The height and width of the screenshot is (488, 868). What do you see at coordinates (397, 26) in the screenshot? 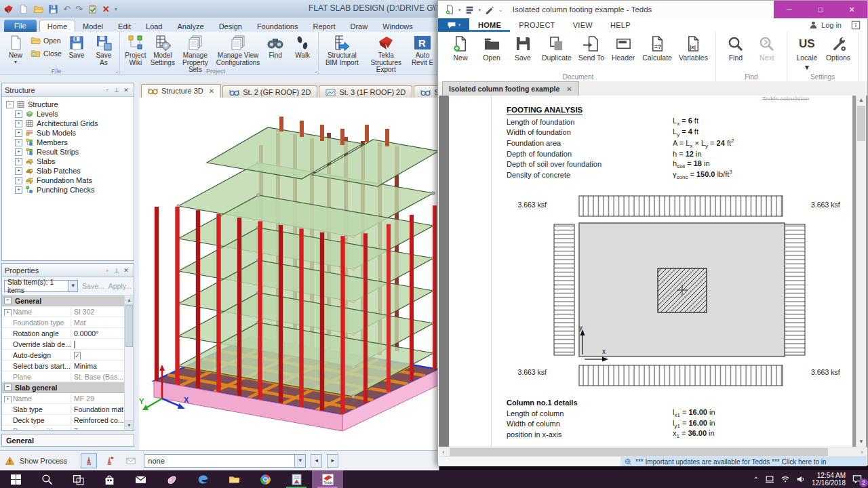
I see `menu-tab-windows: Windows` at bounding box center [397, 26].